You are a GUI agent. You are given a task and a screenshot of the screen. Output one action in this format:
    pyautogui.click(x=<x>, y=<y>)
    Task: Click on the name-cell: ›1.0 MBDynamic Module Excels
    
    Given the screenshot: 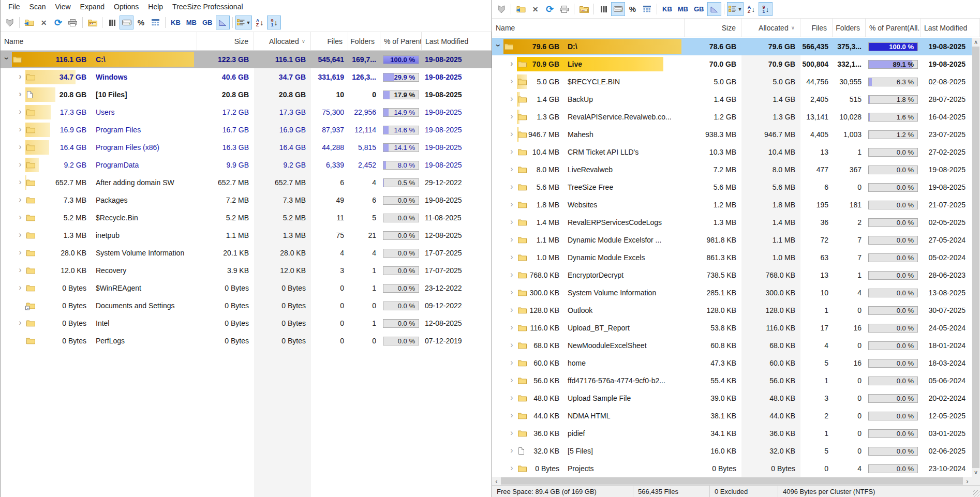 What is the action you would take?
    pyautogui.click(x=588, y=258)
    